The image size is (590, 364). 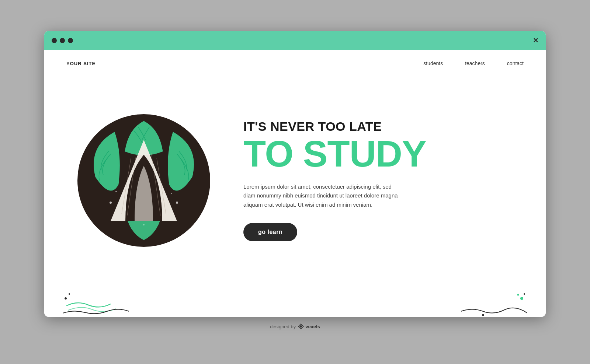 I want to click on browser-titlebar: ✕, so click(x=295, y=41).